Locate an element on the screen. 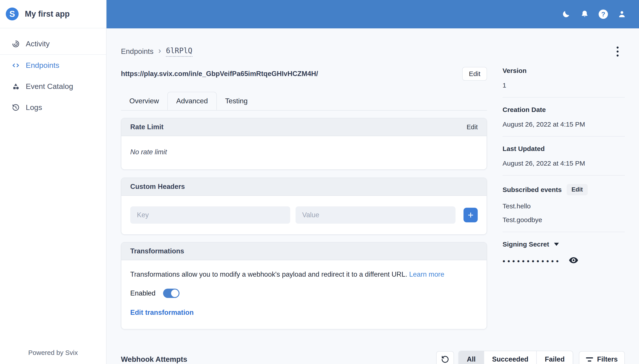 The height and width of the screenshot is (364, 639). help-button: ? is located at coordinates (603, 14).